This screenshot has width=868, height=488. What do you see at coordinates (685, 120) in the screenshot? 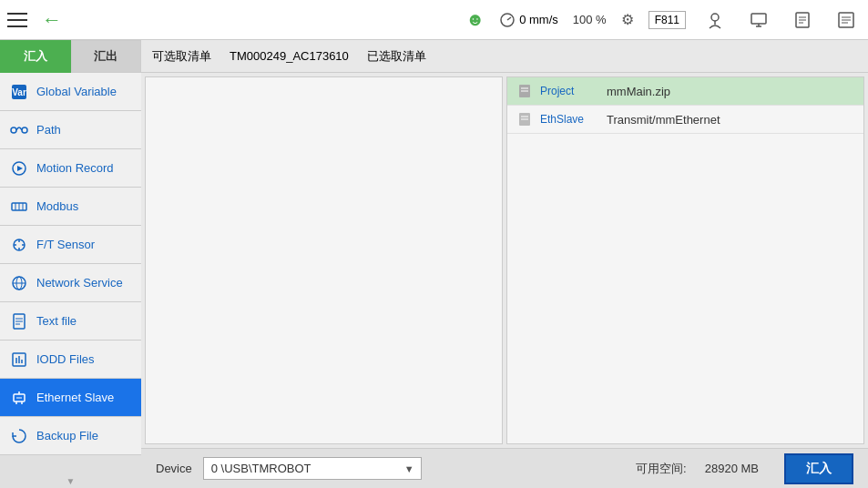
I see `file-row-ethslave: EthSlave Transmit/mmEthernet` at bounding box center [685, 120].